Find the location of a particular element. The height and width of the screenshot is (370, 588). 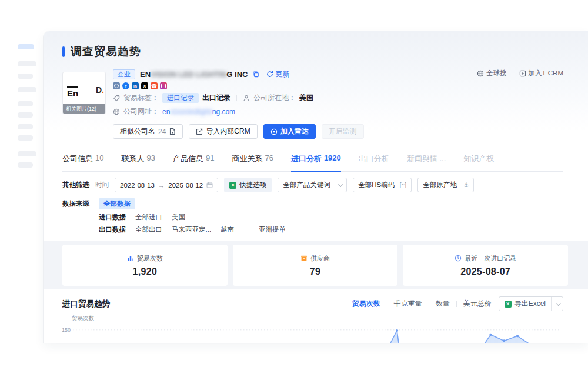

import-icon is located at coordinates (199, 132).